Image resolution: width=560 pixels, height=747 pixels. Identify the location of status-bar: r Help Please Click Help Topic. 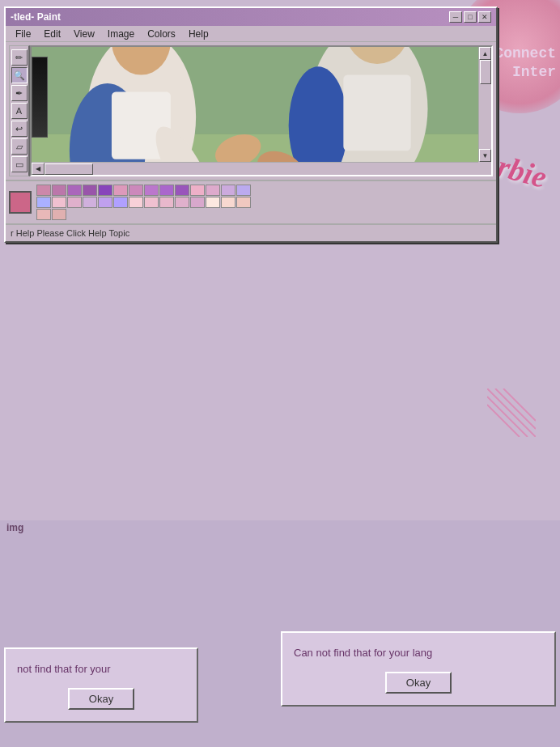
(251, 232).